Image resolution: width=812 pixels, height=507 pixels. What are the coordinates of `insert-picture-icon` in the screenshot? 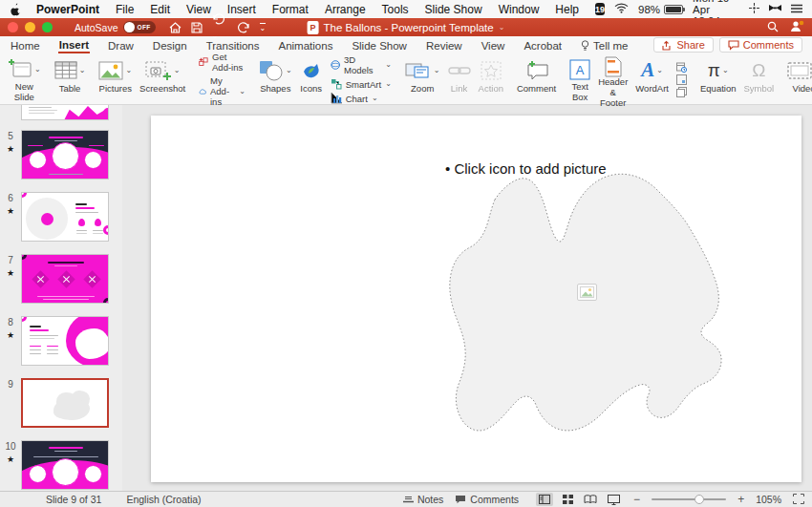 It's located at (587, 292).